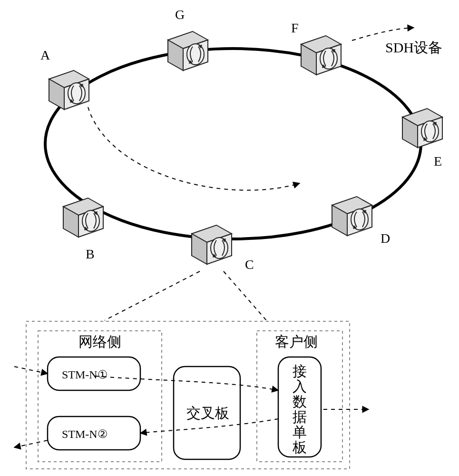  Describe the element at coordinates (188, 51) in the screenshot. I see `node-g-icon` at that location.